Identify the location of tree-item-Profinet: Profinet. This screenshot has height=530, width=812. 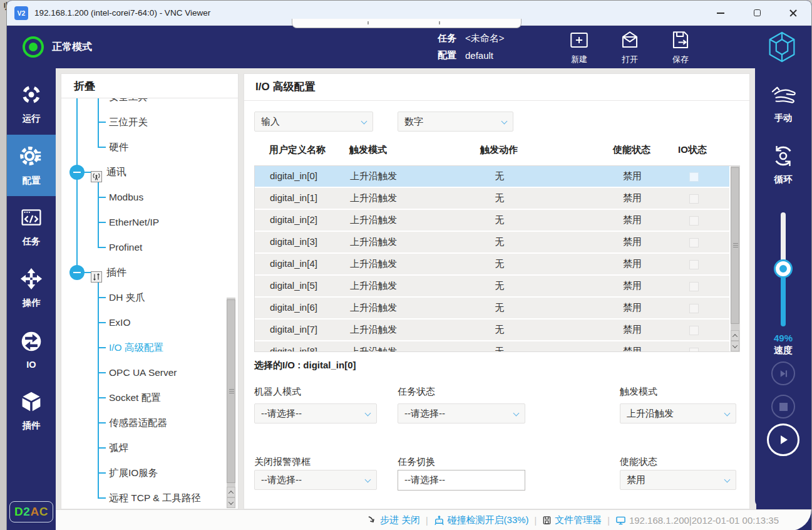
(144, 247).